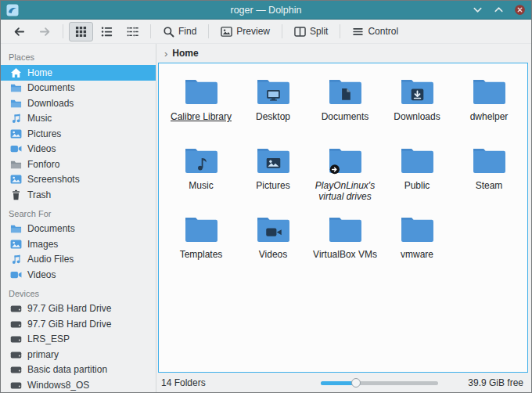  I want to click on folder-label: Downloads, so click(416, 117).